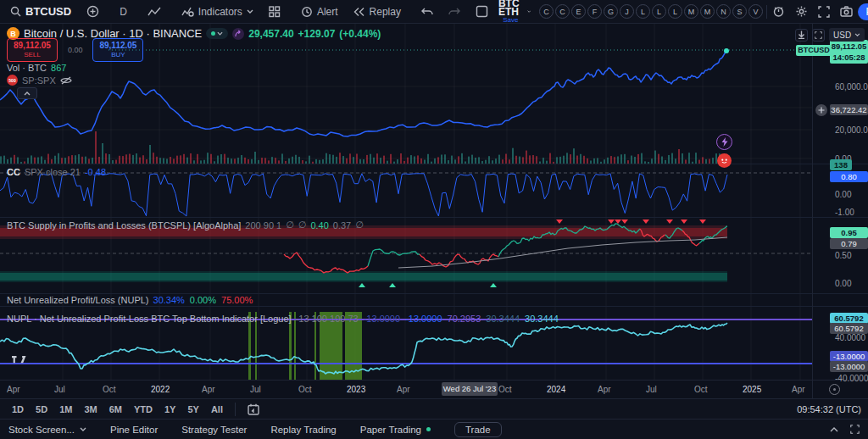 Image resolution: width=868 pixels, height=439 pixels. I want to click on interval-1y: 1Y, so click(170, 409).